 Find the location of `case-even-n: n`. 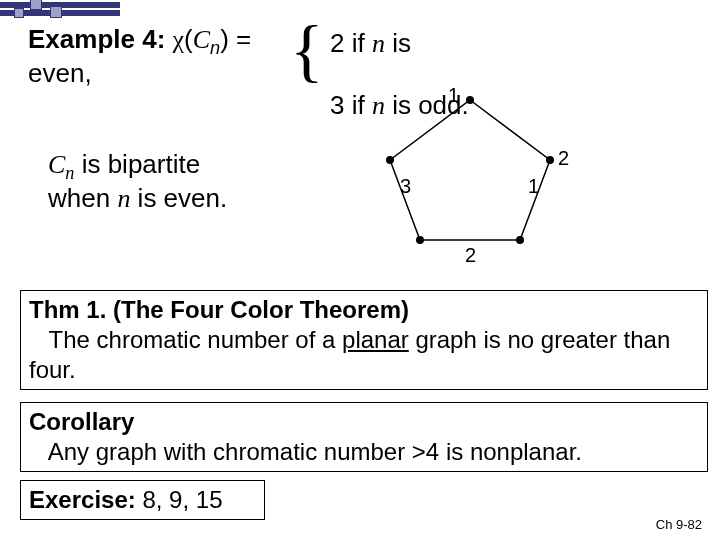

case-even-n: n is located at coordinates (378, 44).